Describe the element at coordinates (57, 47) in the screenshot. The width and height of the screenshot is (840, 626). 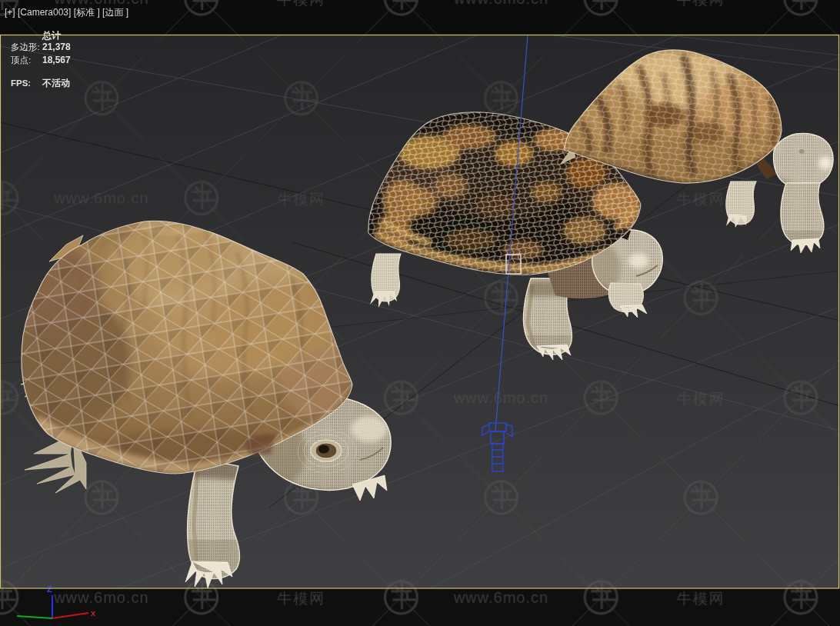
I see `svg-text: 21,378` at that location.